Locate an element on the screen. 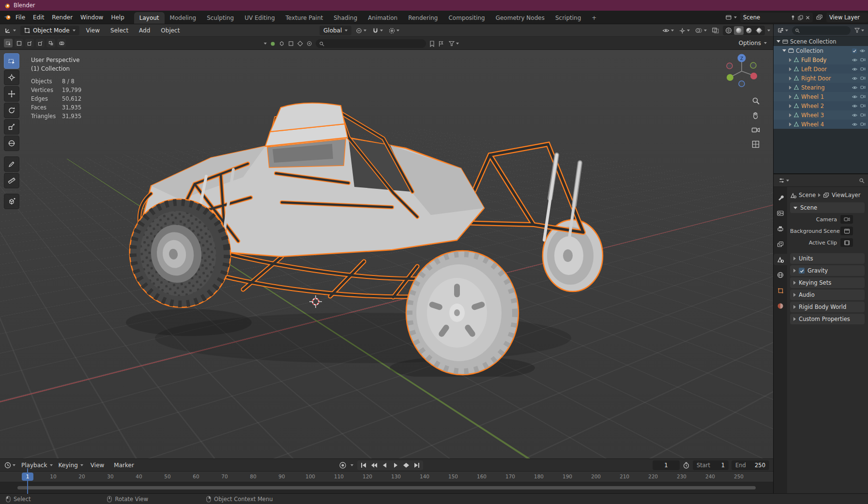 Image resolution: width=868 pixels, height=504 pixels. gizmo-neg-x-axis is located at coordinates (730, 66).